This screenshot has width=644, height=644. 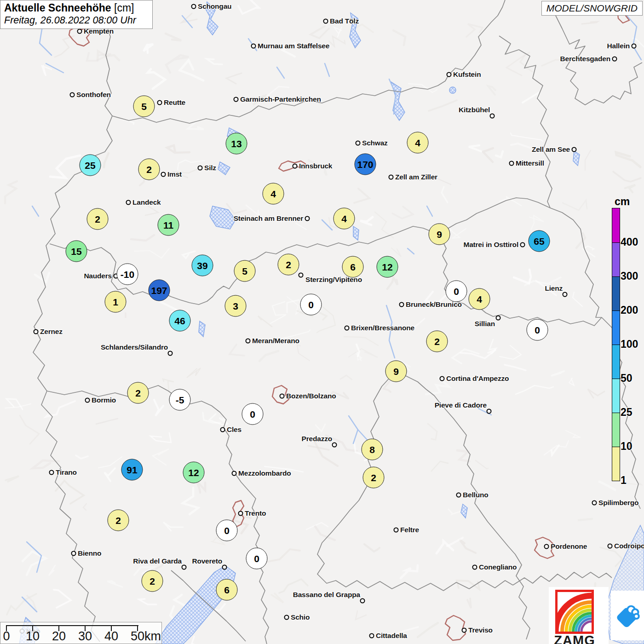 What do you see at coordinates (344, 219) in the screenshot?
I see `station-value-circle-9: 4` at bounding box center [344, 219].